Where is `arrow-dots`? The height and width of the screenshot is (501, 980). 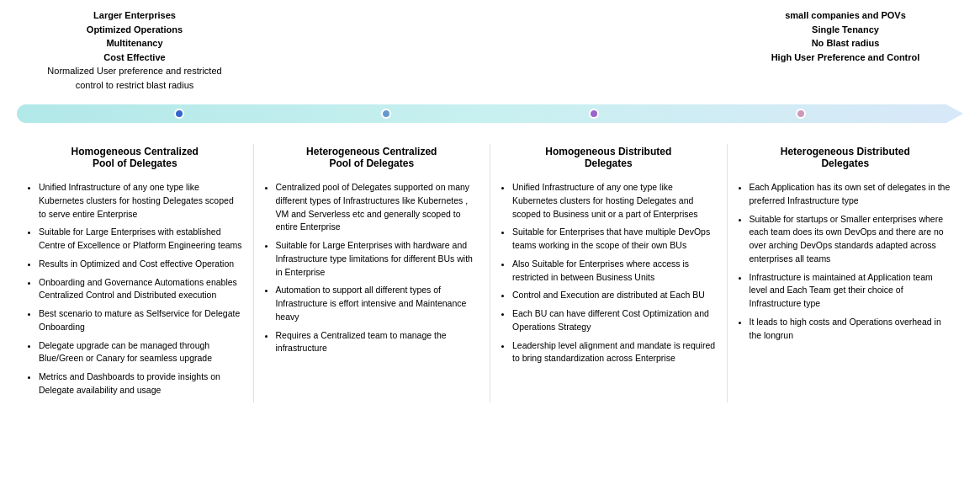
arrow-dots is located at coordinates (490, 114).